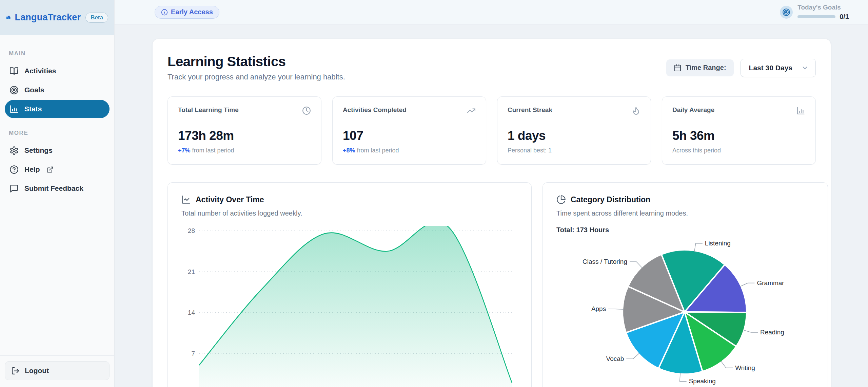 Image resolution: width=868 pixels, height=387 pixels. What do you see at coordinates (50, 170) in the screenshot?
I see `external-link-icon` at bounding box center [50, 170].